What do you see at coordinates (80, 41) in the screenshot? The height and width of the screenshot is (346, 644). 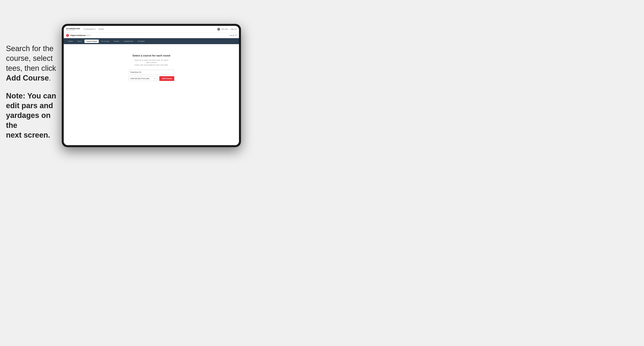 I see `tab-teams: Teams` at bounding box center [80, 41].